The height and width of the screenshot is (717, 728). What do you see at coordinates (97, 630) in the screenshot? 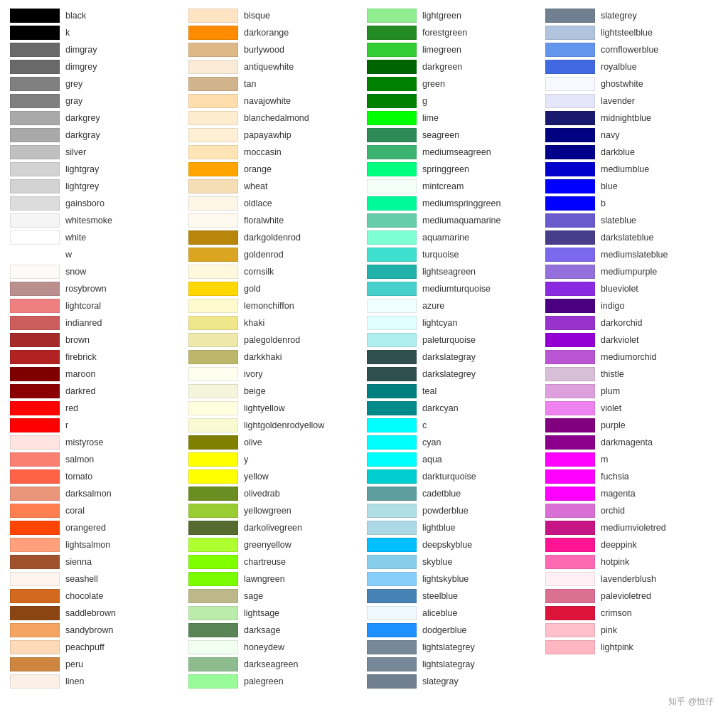
I see `color-item: sandybrown` at bounding box center [97, 630].